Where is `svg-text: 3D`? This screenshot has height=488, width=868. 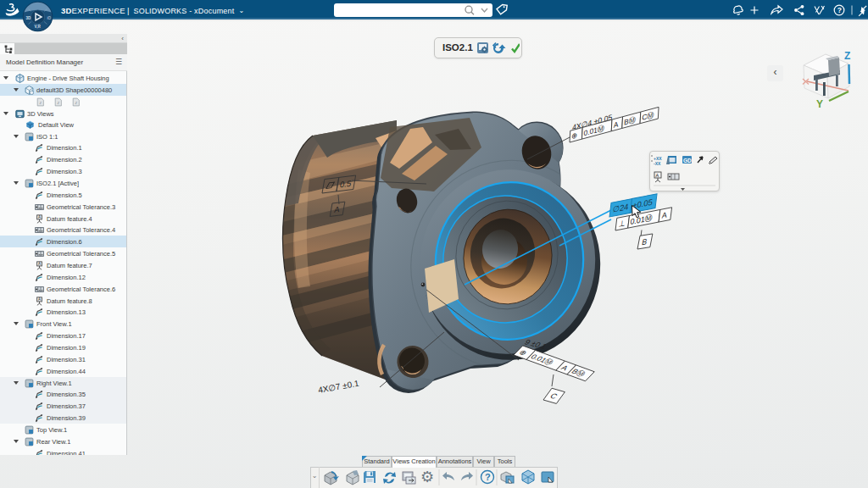 svg-text: 3D is located at coordinates (29, 19).